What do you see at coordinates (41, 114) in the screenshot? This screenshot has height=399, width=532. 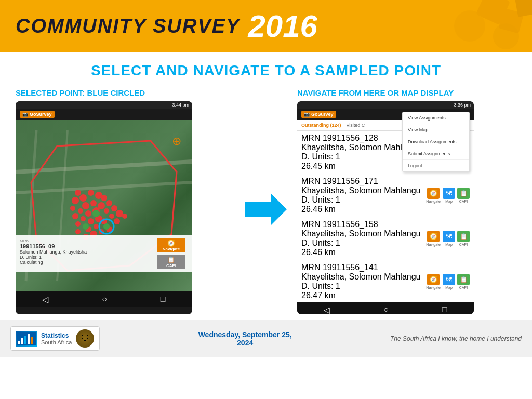 I see `gosurvey-label: GoSurvey` at bounding box center [41, 114].